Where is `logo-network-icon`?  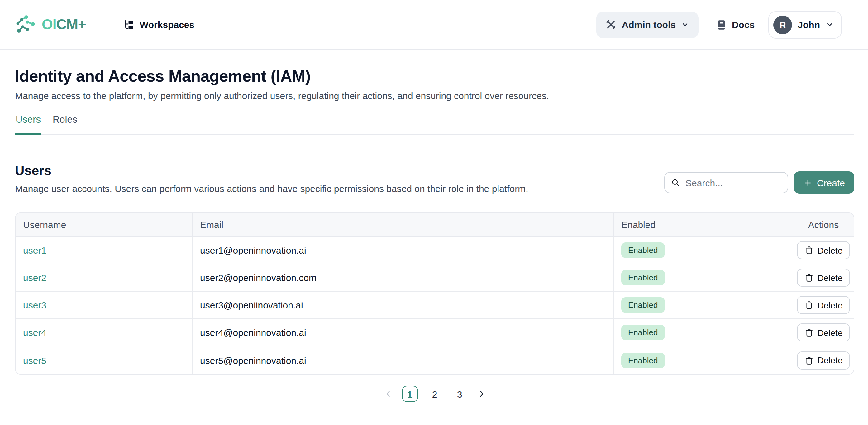
logo-network-icon is located at coordinates (26, 25).